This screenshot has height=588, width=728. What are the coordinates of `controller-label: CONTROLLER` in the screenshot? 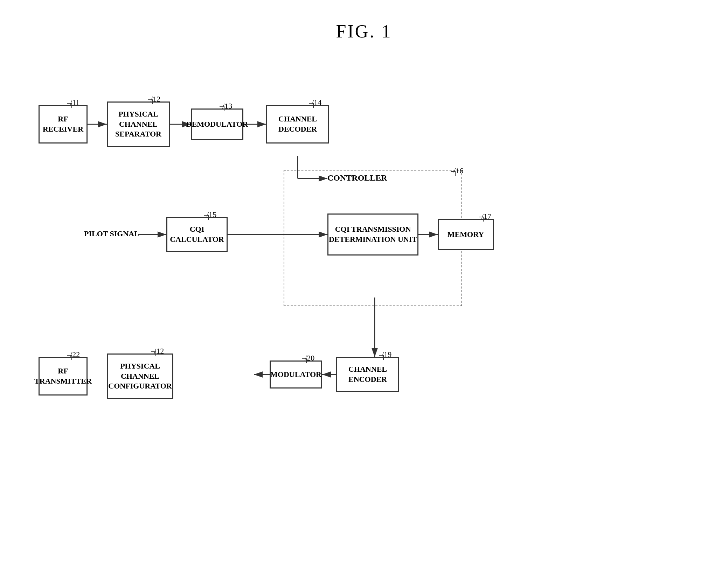 It's located at (357, 178).